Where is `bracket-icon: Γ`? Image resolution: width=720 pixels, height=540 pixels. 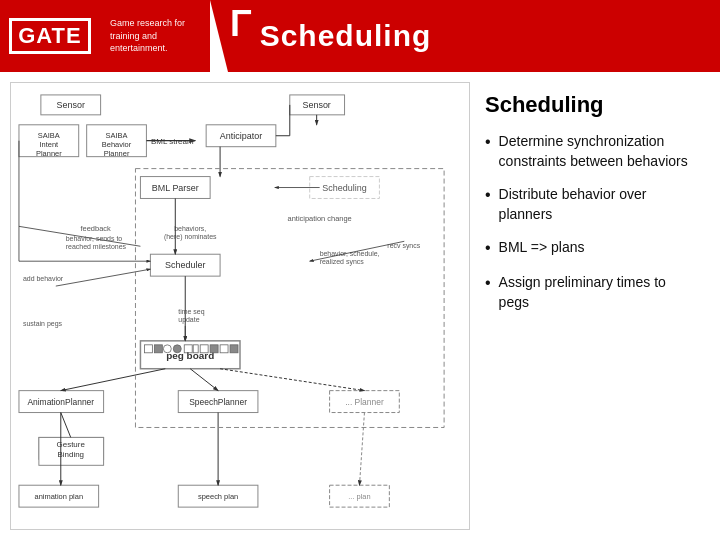 bracket-icon: Γ is located at coordinates (241, 21).